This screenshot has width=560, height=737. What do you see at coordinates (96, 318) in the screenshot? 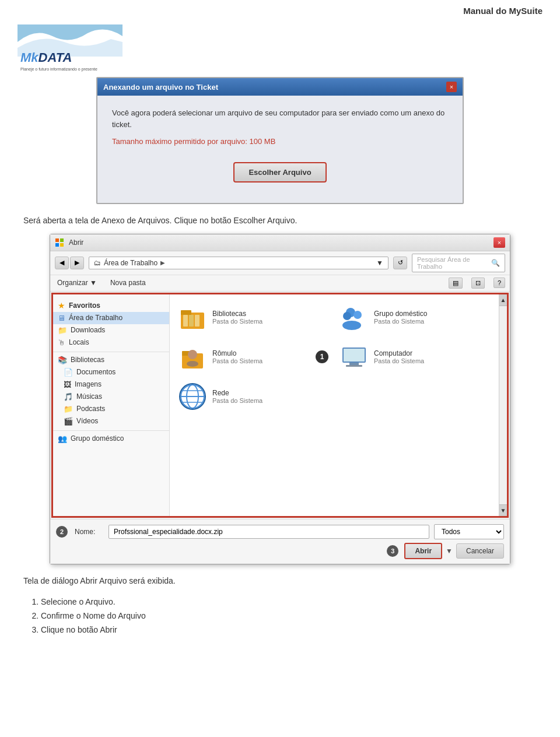
I see `sidebar-label-desktop: Área de Trabalho` at bounding box center [96, 318].